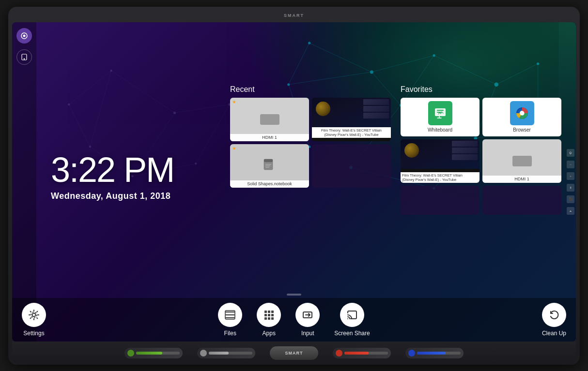 Image resolution: width=588 pixels, height=371 pixels. Describe the element at coordinates (269, 119) in the screenshot. I see `recent-hdmi1: ★ HDMI 1` at that location.